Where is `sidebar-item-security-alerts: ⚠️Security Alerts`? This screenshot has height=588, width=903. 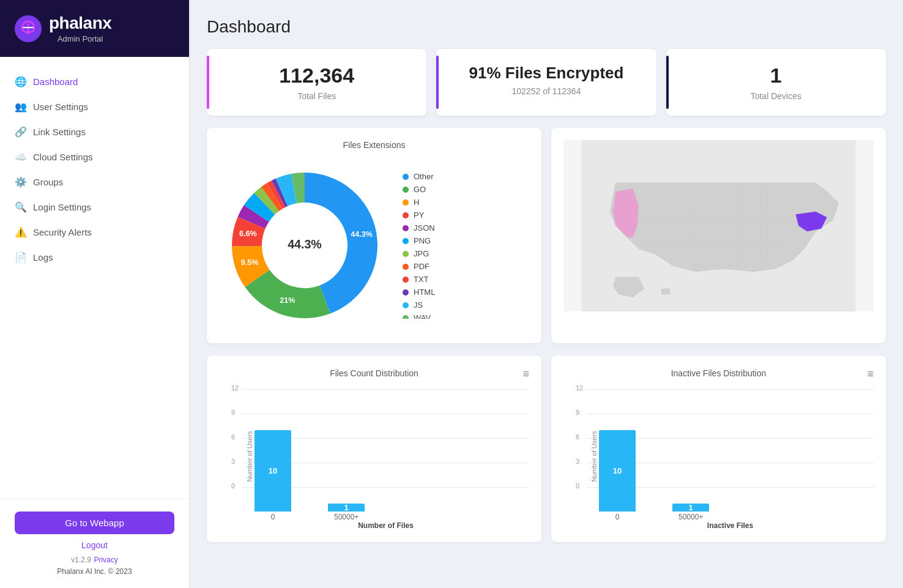 sidebar-item-security-alerts: ⚠️Security Alerts is located at coordinates (94, 233).